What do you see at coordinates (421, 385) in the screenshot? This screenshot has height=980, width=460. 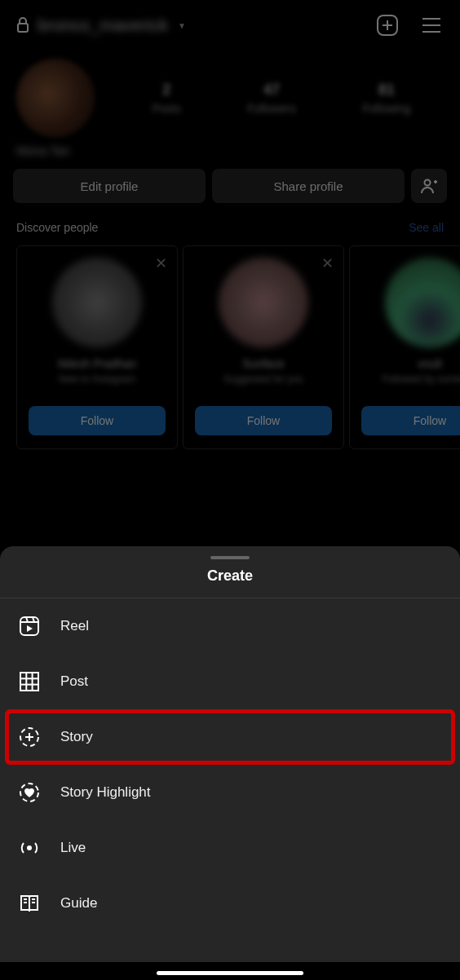 I see `card-subtitle: Followed by someone` at bounding box center [421, 385].